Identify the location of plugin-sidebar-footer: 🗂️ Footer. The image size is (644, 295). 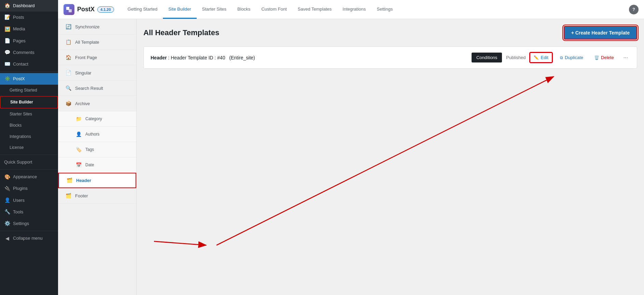
(97, 196).